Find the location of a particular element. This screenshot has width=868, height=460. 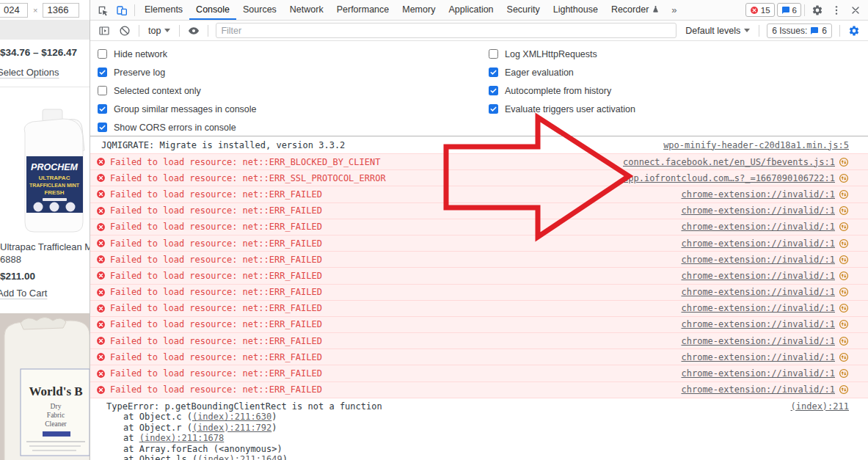

stack-frame-link: (index):211:792 is located at coordinates (232, 428).